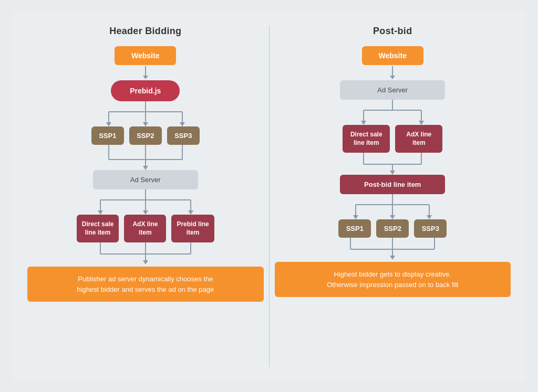 This screenshot has width=538, height=392. I want to click on merge-to-footer-left, so click(146, 253).